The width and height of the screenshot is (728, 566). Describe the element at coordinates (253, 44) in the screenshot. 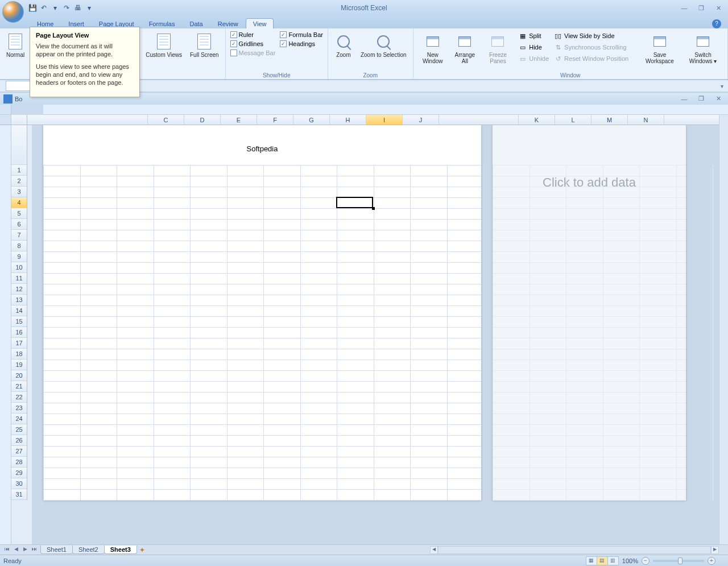

I see `gridlines-checkbox: ✓Gridlines` at that location.